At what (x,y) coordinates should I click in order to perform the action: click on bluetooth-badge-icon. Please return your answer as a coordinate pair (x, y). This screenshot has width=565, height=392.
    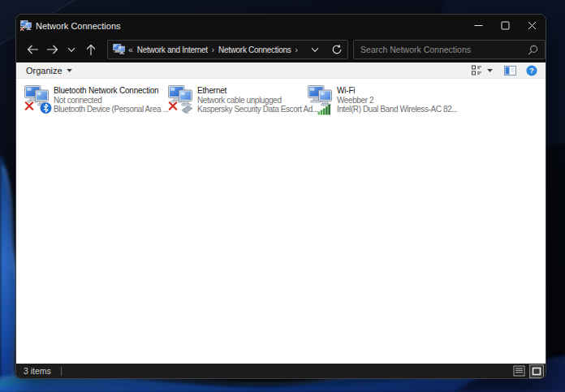
    Looking at the image, I should click on (45, 107).